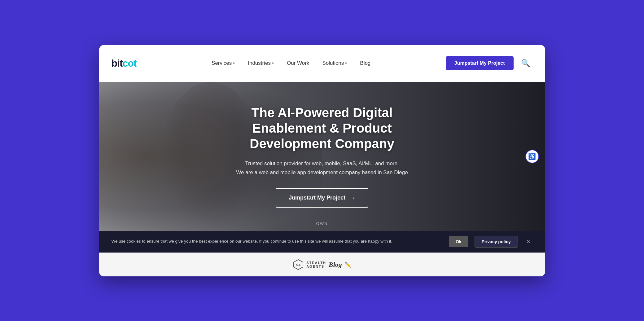 The image size is (644, 321). I want to click on hero-subtitle-line2: We are a web and mobile app development …, so click(322, 172).